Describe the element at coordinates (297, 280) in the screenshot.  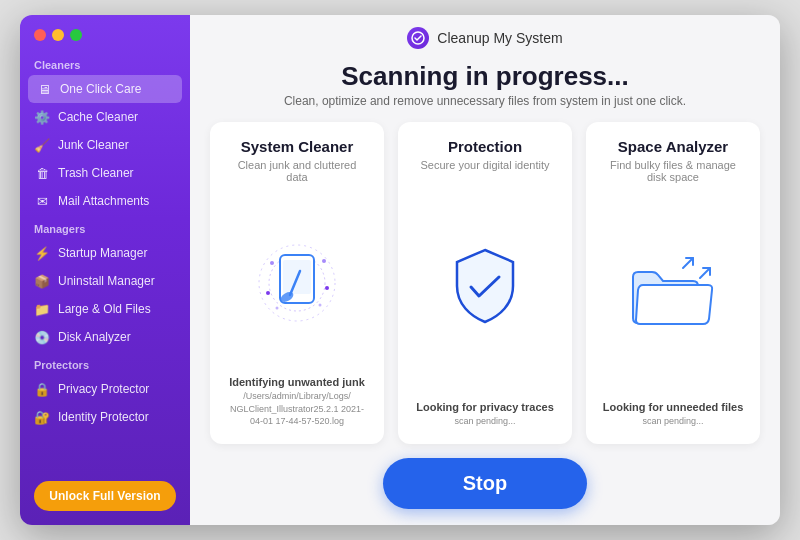
I see `system-cleaner-illustration` at that location.